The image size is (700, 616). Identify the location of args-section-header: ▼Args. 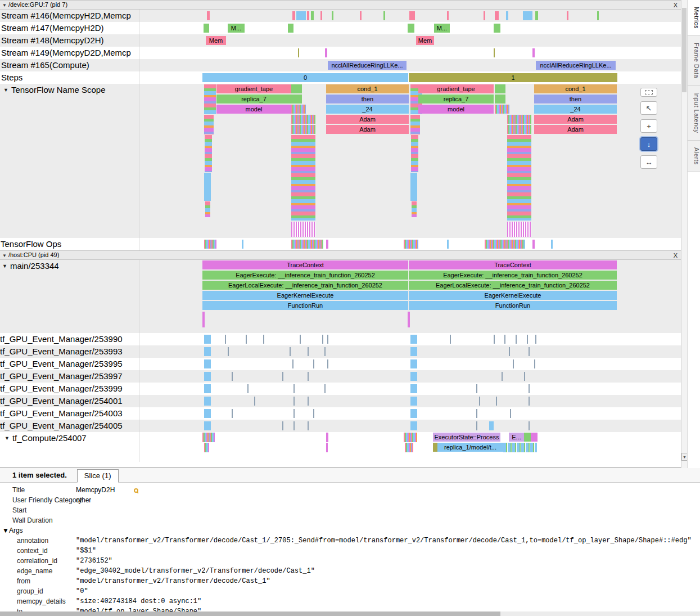
(350, 530).